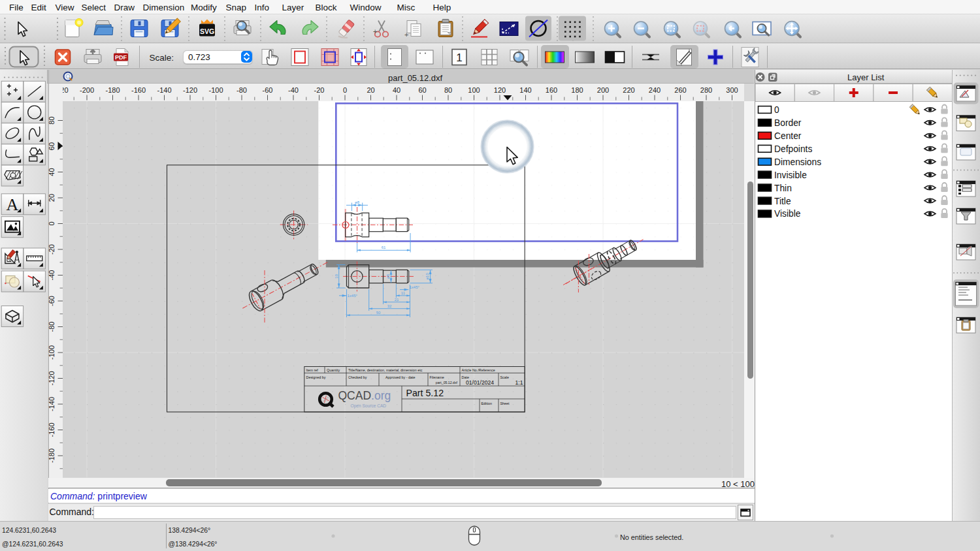 This screenshot has height=551, width=980. What do you see at coordinates (447, 383) in the screenshot?
I see `svg-text: part_05.12.dxf` at bounding box center [447, 383].